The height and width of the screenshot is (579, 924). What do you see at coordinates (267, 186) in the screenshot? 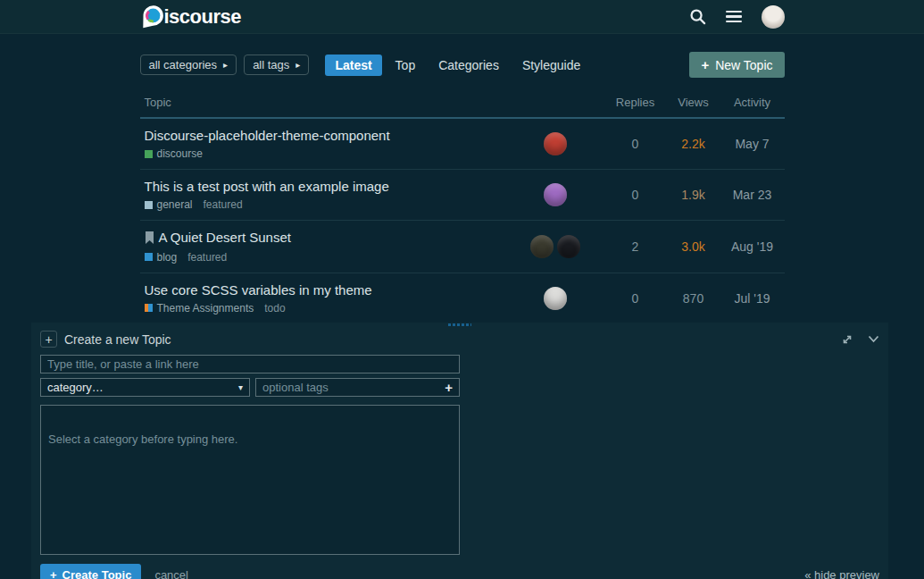
I see `topic-title-link: This is a test post with an example imag…` at bounding box center [267, 186].